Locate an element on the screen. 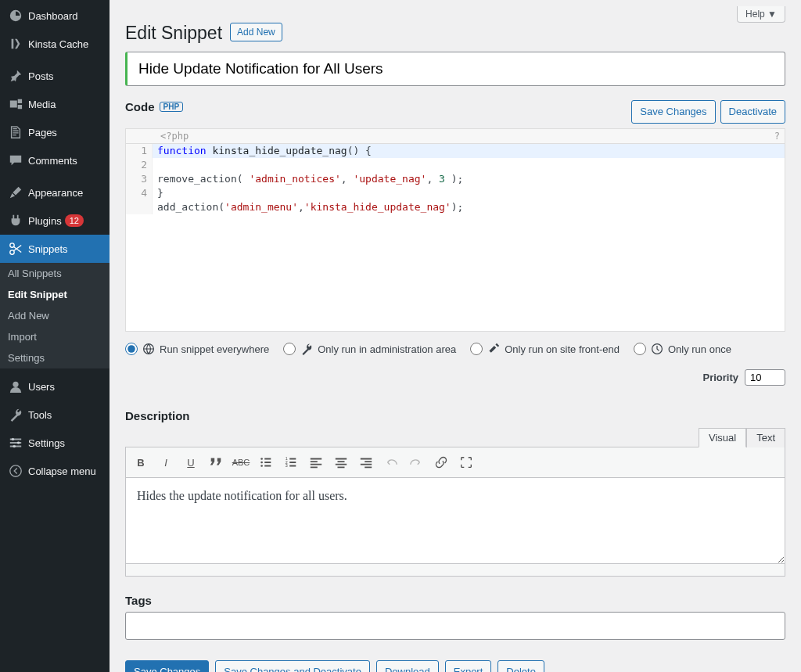 This screenshot has height=672, width=801. sidebar-item-kinsta: Kinsta Cache is located at coordinates (55, 44).